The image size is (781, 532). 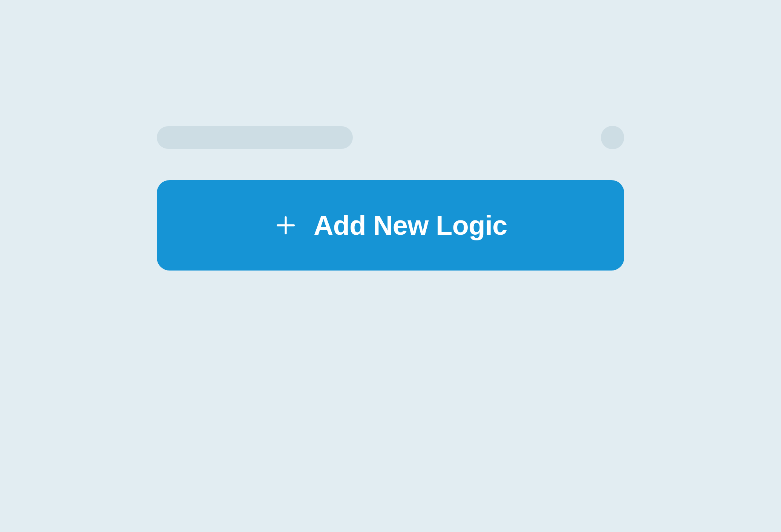 What do you see at coordinates (410, 225) in the screenshot?
I see `add-button-label: Add New Logic` at bounding box center [410, 225].